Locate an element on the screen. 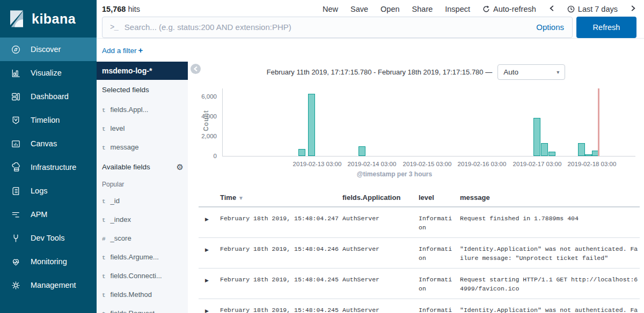  field-name: fields.Method is located at coordinates (131, 295).